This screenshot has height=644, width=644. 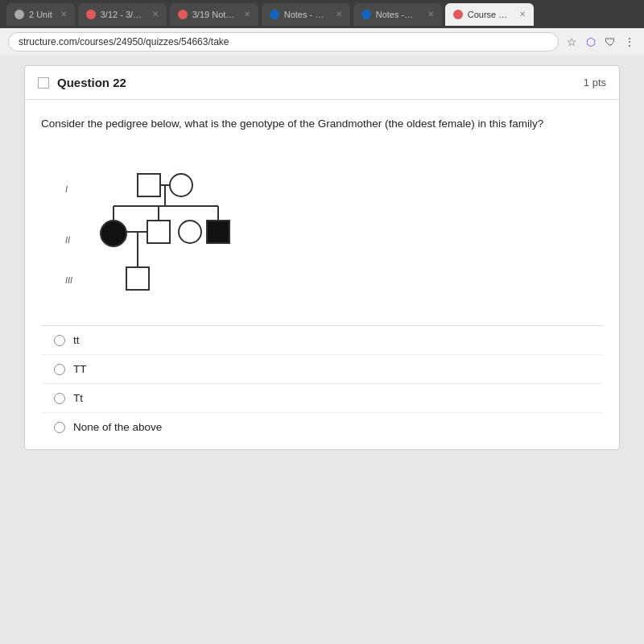 What do you see at coordinates (190, 232) in the screenshot?
I see `gen2-female-unaffected` at bounding box center [190, 232].